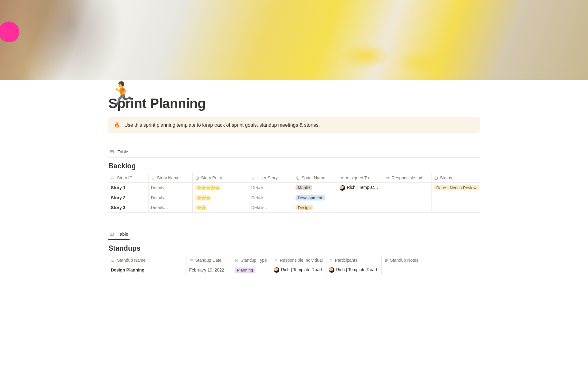  What do you see at coordinates (221, 188) in the screenshot?
I see `cell-story-point: ⭐️⭐️⭐️⭐️⭐️` at bounding box center [221, 188].